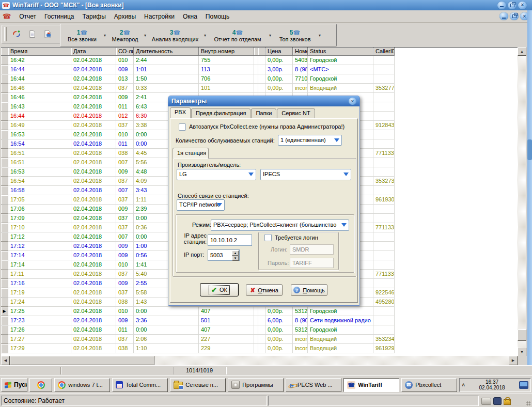 This screenshot has width=532, height=407. What do you see at coordinates (145, 35) in the screenshot?
I see `report-dropdown-icon-2: ▾` at bounding box center [145, 35].